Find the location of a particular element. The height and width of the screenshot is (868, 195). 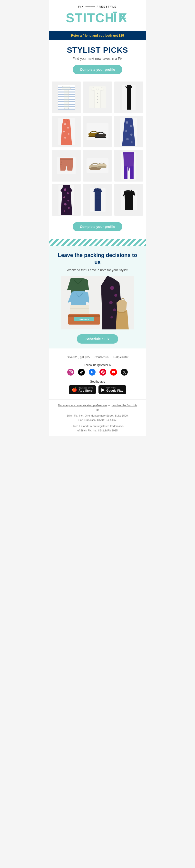

product-grid is located at coordinates (98, 149).